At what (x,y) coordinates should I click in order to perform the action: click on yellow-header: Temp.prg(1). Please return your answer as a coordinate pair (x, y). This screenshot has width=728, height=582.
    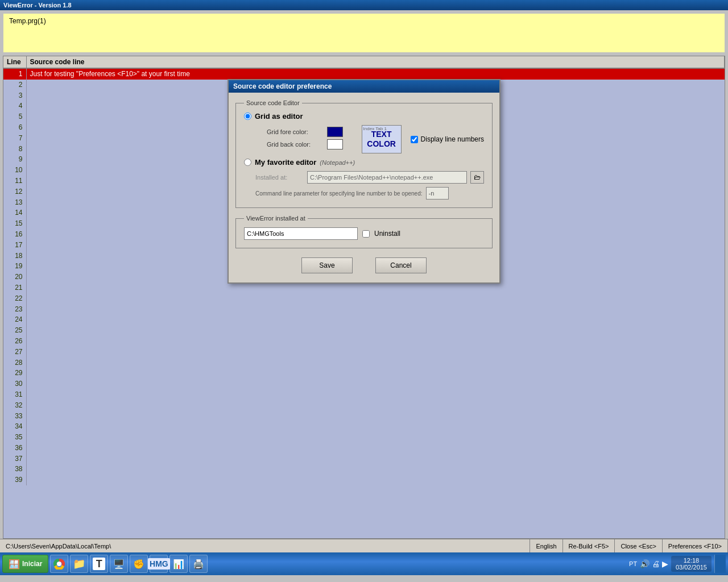
    Looking at the image, I should click on (364, 33).